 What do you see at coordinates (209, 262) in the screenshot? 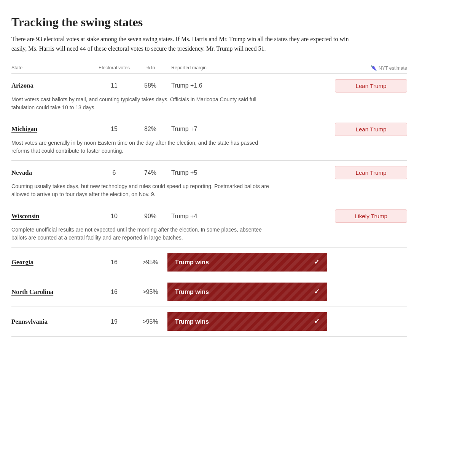
I see `state-row-wins: Georgia16>95%Trump wins✓` at bounding box center [209, 262].